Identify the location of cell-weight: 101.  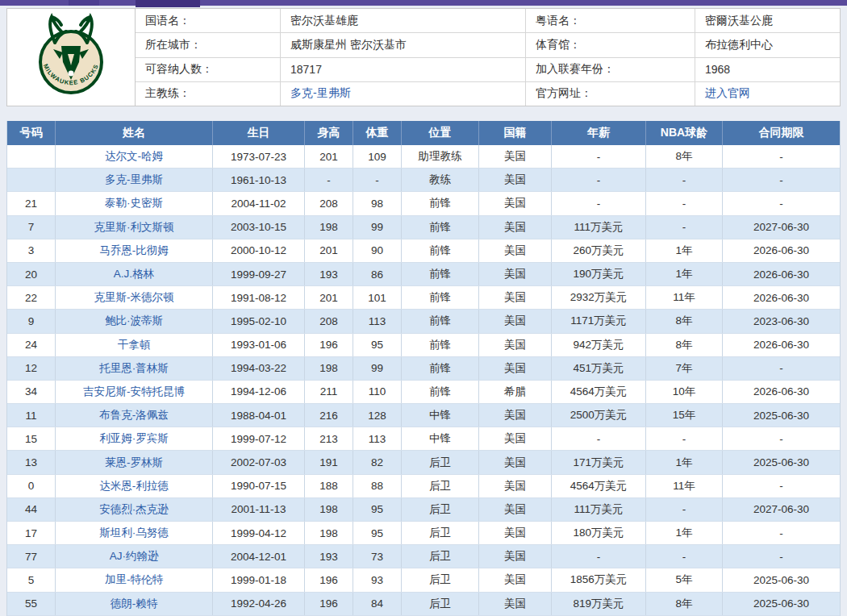
(378, 298).